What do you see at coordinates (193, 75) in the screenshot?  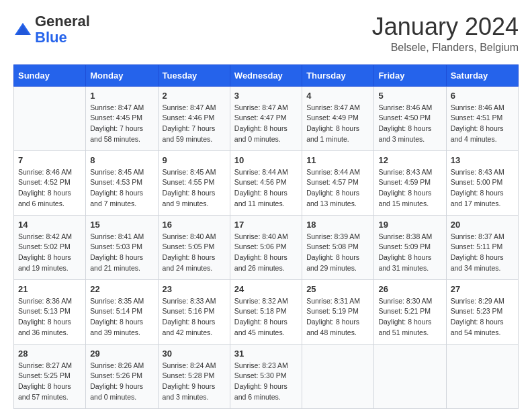 I see `header-day-tuesday: Tuesday` at bounding box center [193, 75].